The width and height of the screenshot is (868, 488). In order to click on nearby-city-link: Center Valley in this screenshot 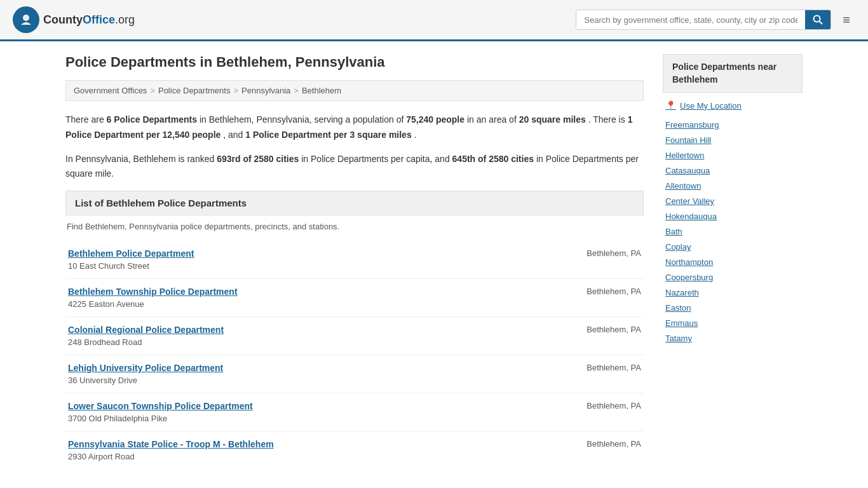, I will do `click(690, 201)`.